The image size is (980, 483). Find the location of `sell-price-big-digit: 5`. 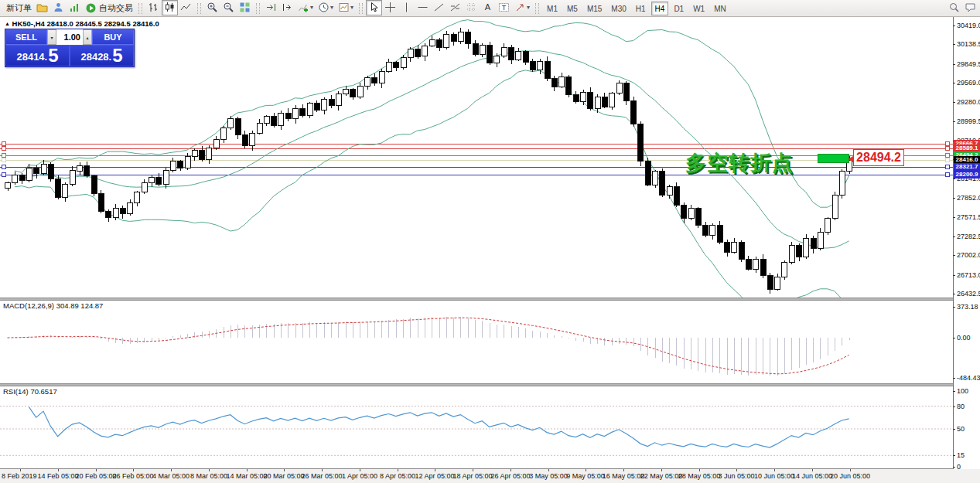

sell-price-big-digit: 5 is located at coordinates (53, 56).